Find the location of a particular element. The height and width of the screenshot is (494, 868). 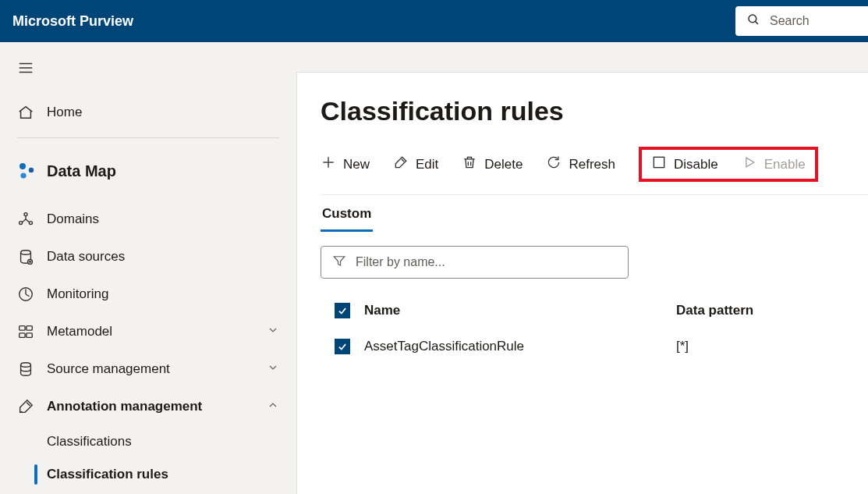

rules-table: Name Data pattern AssetTagClassification… is located at coordinates (594, 329).